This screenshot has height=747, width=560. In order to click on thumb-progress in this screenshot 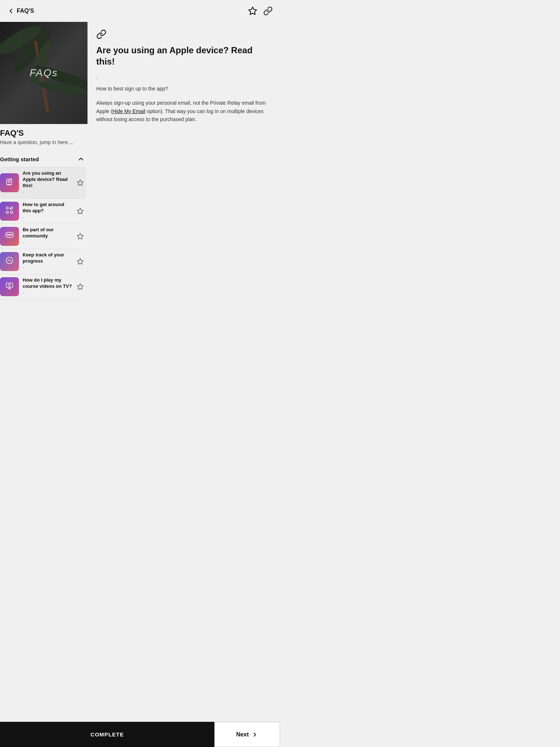, I will do `click(9, 262)`.